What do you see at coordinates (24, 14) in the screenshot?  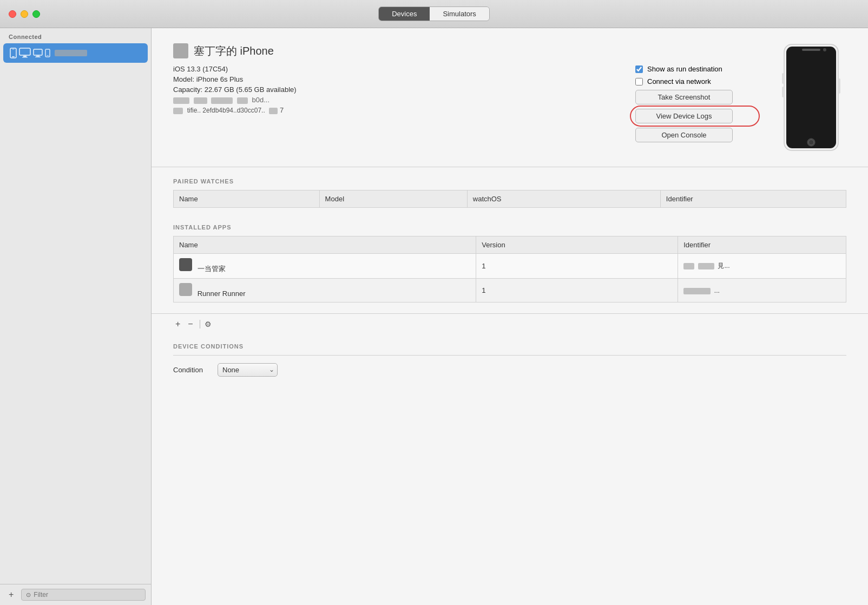 I see `minimize-button` at bounding box center [24, 14].